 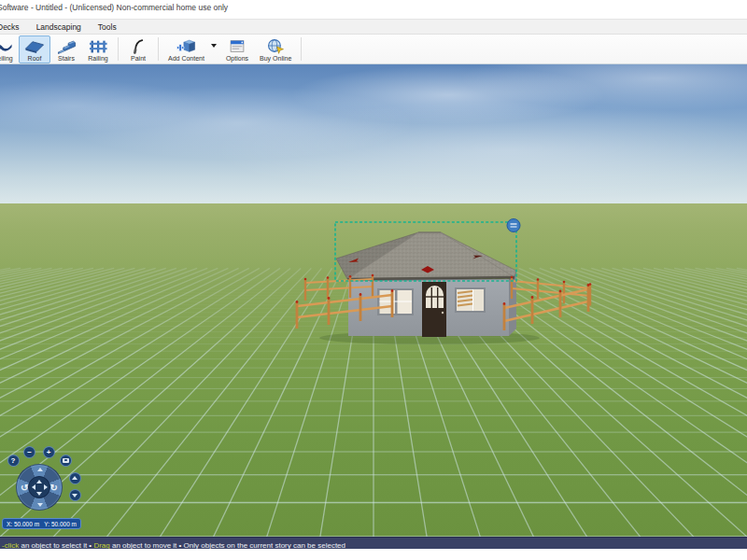 I want to click on options-icon, so click(x=237, y=47).